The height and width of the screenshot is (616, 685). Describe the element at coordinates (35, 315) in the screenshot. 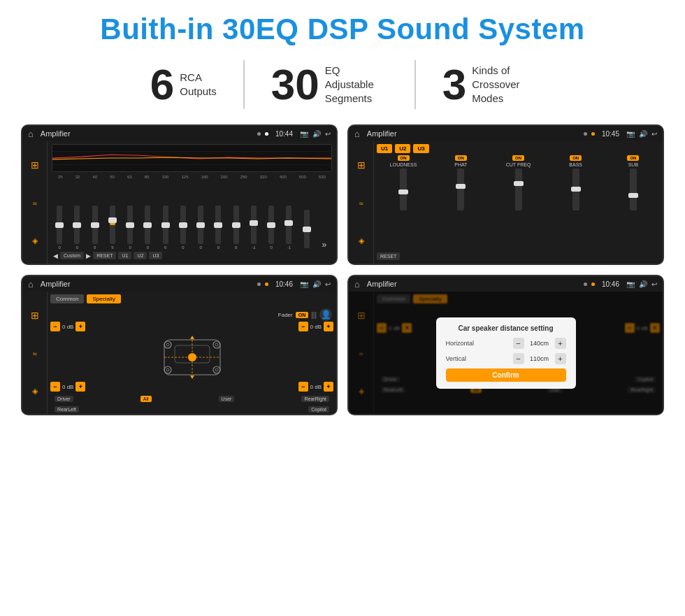

I see `eq-icon-3: ⊞` at that location.